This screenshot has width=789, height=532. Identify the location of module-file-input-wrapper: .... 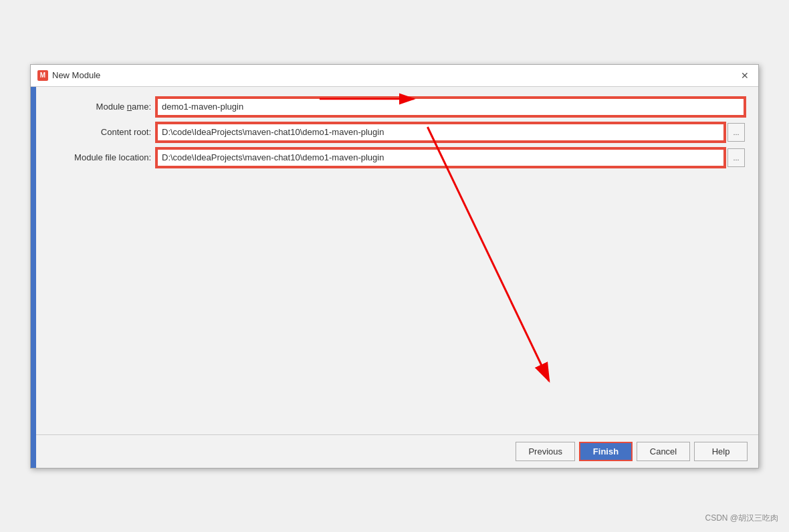
(451, 158).